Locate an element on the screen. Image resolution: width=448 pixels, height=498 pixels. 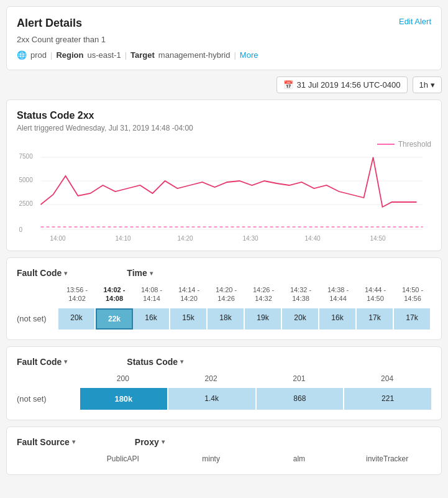
time-col-header-item: 14:08 - 14:14 is located at coordinates (152, 295).